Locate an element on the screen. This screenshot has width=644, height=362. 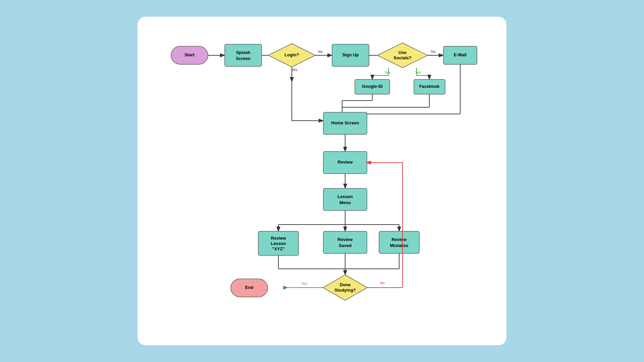
review-lesson-label: Review is located at coordinates (279, 238).